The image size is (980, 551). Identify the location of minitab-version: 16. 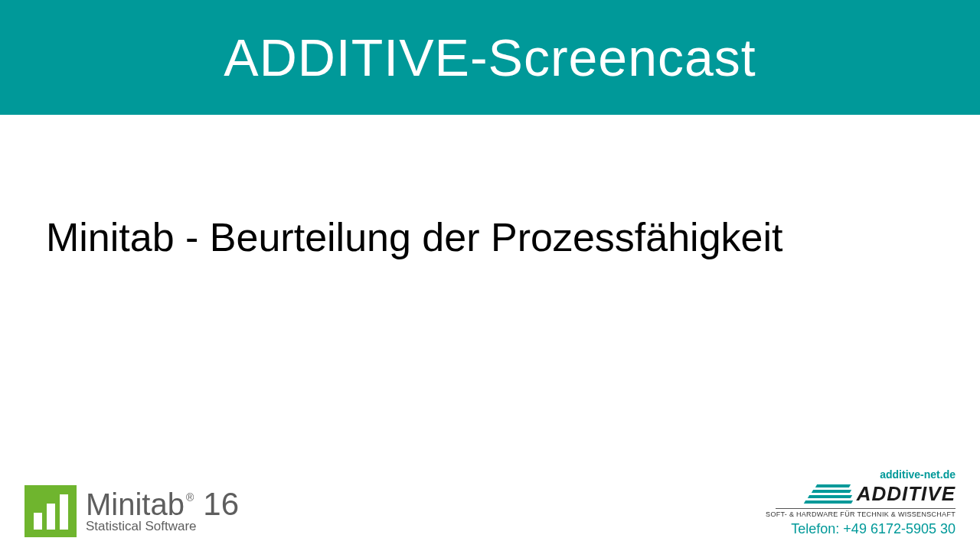
(220, 504).